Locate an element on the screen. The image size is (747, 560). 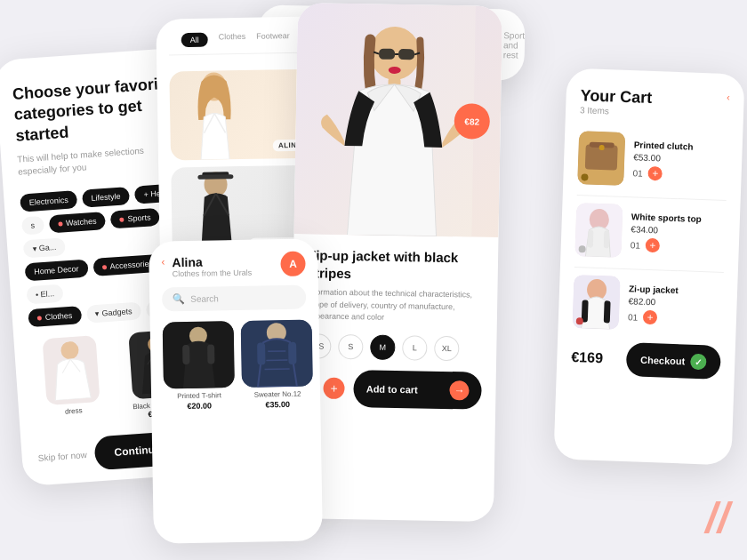
tag-gadgets: ▾ Gadgets is located at coordinates (114, 313).